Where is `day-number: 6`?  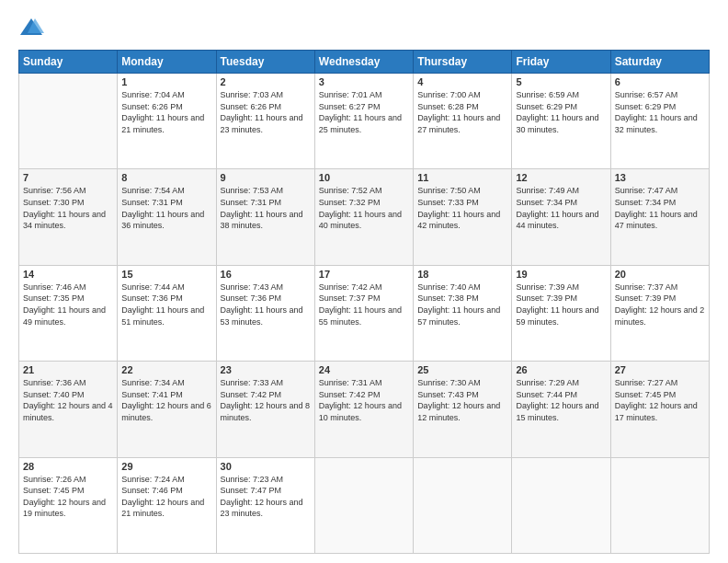 day-number: 6 is located at coordinates (660, 82).